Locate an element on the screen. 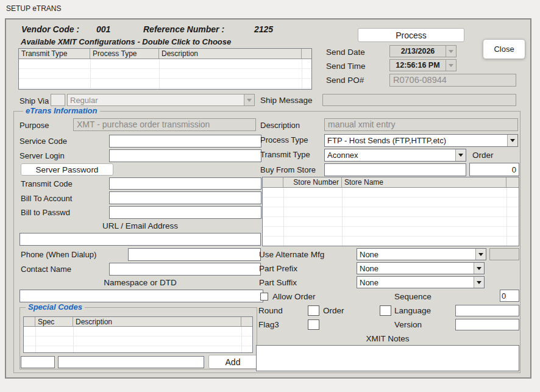  xmit-config-table: Transmit Type Process Type Description is located at coordinates (165, 69).